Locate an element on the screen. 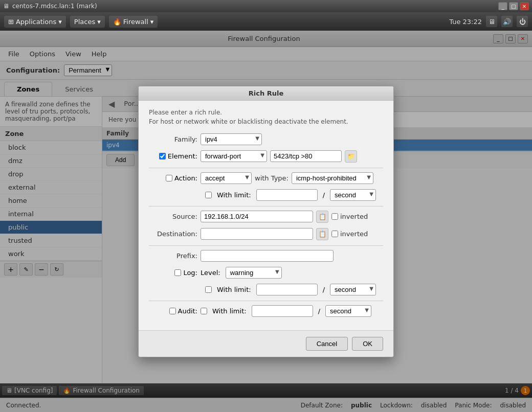 The height and width of the screenshot is (412, 532). source-folder-btn: 📋 is located at coordinates (322, 217).